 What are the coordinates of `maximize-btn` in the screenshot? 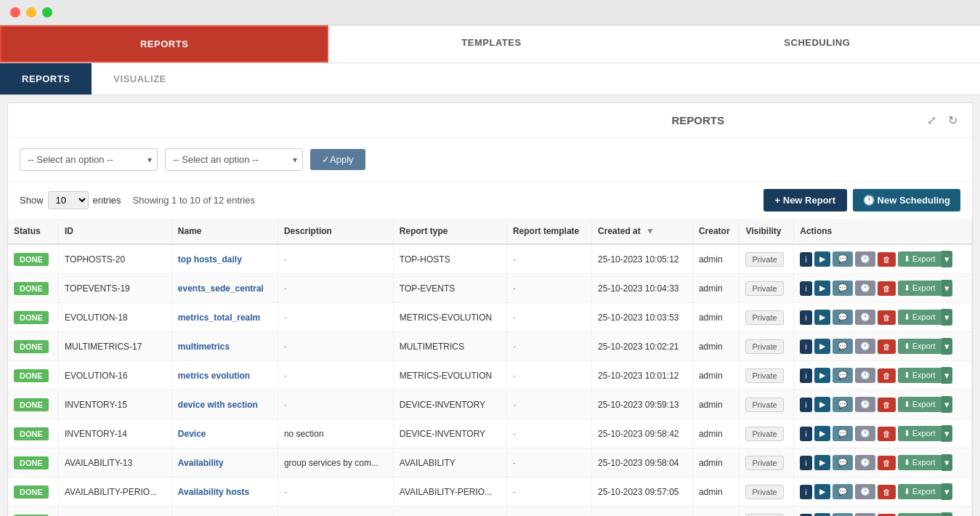 It's located at (47, 12).